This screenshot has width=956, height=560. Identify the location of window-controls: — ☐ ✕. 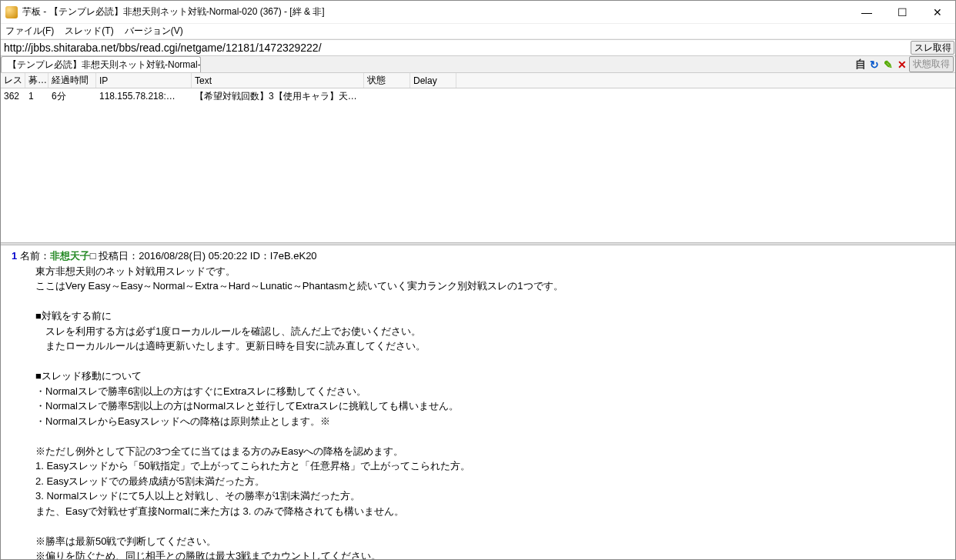
(902, 12).